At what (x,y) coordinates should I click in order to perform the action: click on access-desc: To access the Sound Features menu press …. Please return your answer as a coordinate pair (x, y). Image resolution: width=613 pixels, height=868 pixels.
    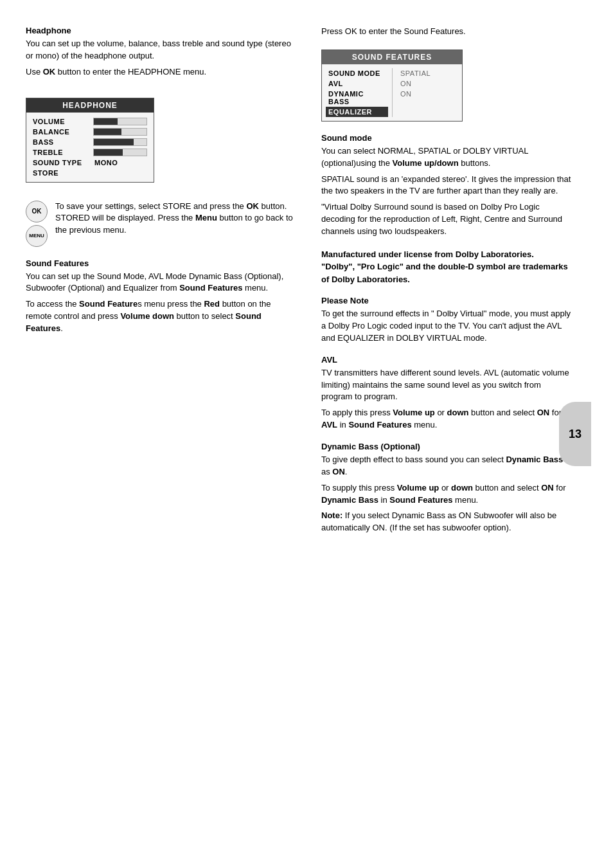
    Looking at the image, I should click on (161, 316).